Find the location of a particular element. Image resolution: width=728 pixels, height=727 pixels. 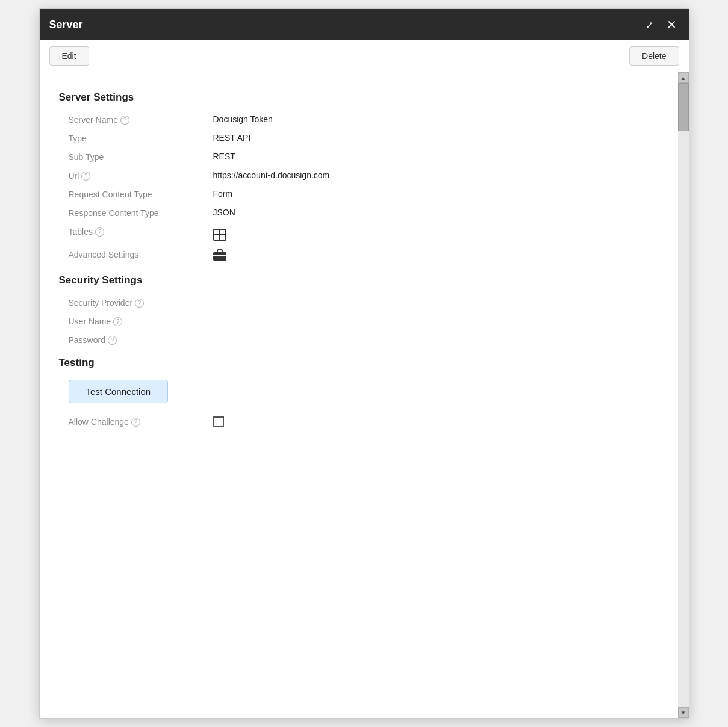

field-value-url: https://account-d.docusign.com is located at coordinates (436, 175).